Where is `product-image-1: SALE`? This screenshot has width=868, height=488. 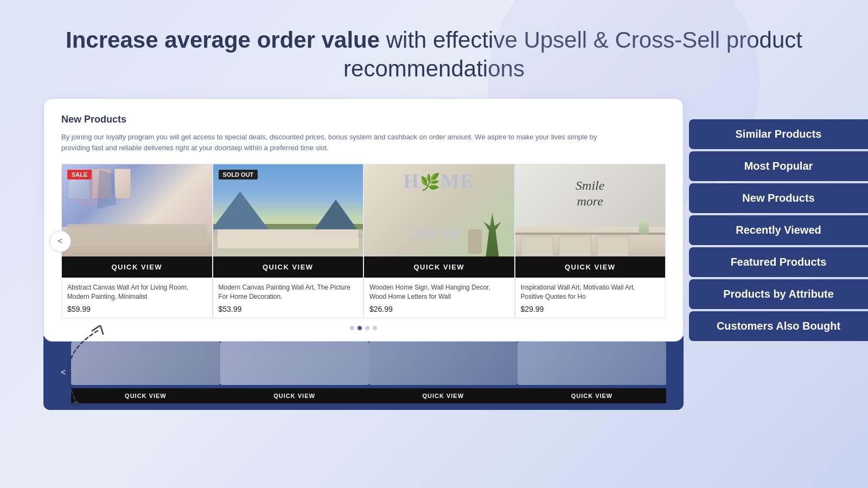 product-image-1: SALE is located at coordinates (137, 210).